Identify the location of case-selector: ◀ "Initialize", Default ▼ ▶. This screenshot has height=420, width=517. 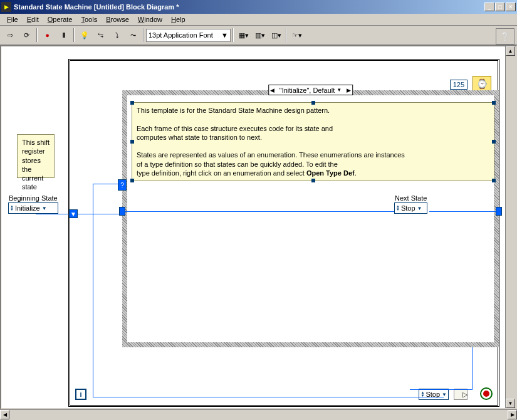
(311, 90).